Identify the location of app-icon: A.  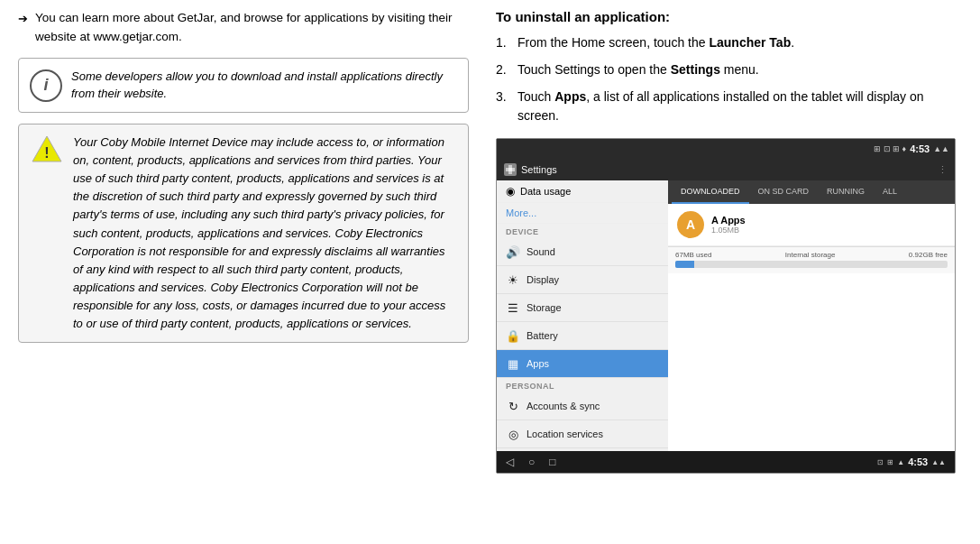
(691, 225).